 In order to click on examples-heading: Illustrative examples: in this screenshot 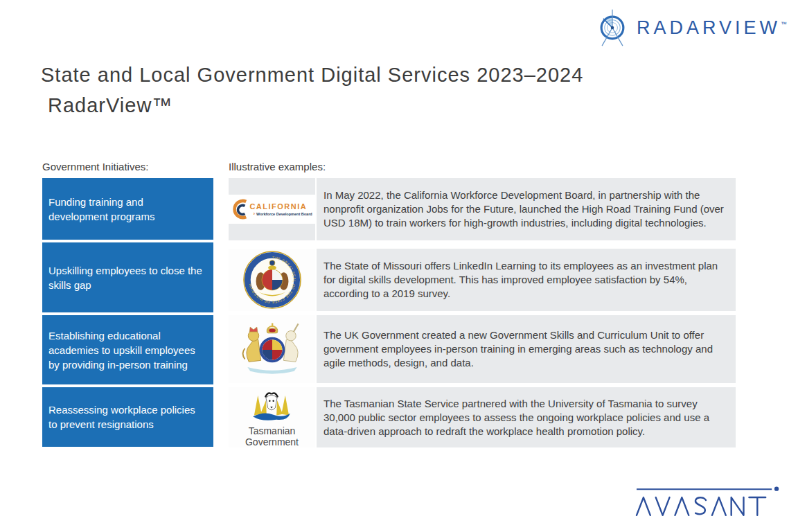, I will do `click(482, 166)`.